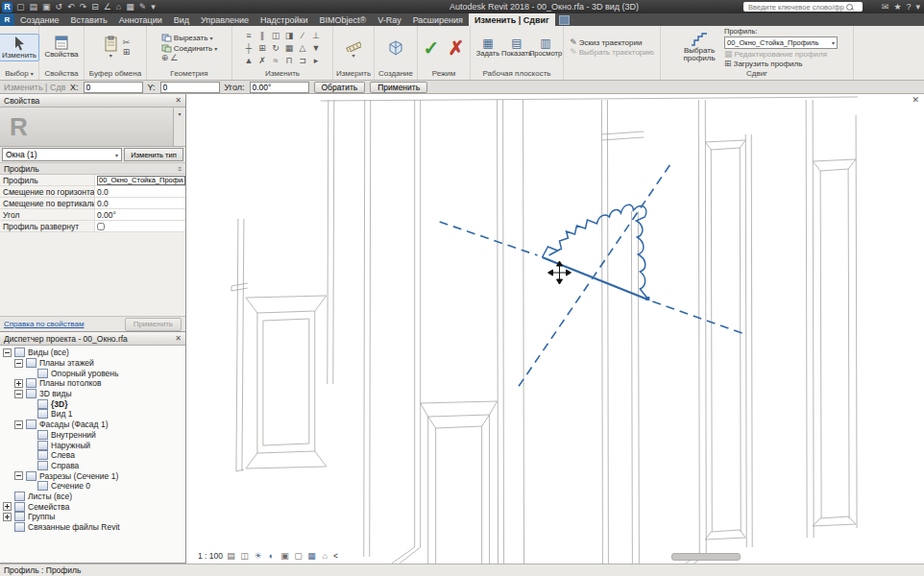 The image size is (924, 576). I want to click on type-preview: R ▾, so click(92, 127).